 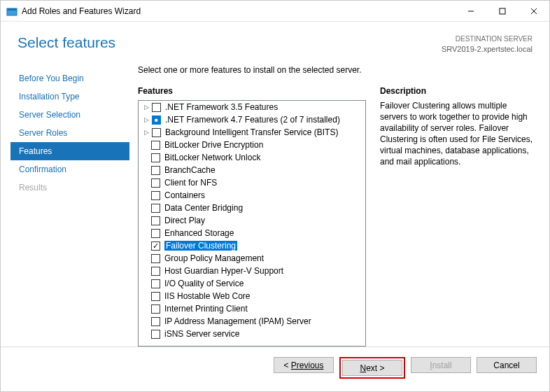 What do you see at coordinates (204, 284) in the screenshot?
I see `feature-label: I/O Quality of Service` at bounding box center [204, 284].